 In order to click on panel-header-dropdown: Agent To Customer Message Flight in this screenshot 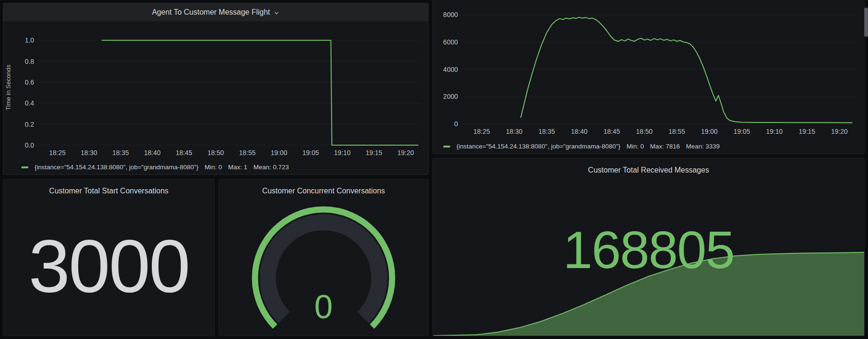, I will do `click(216, 12)`.